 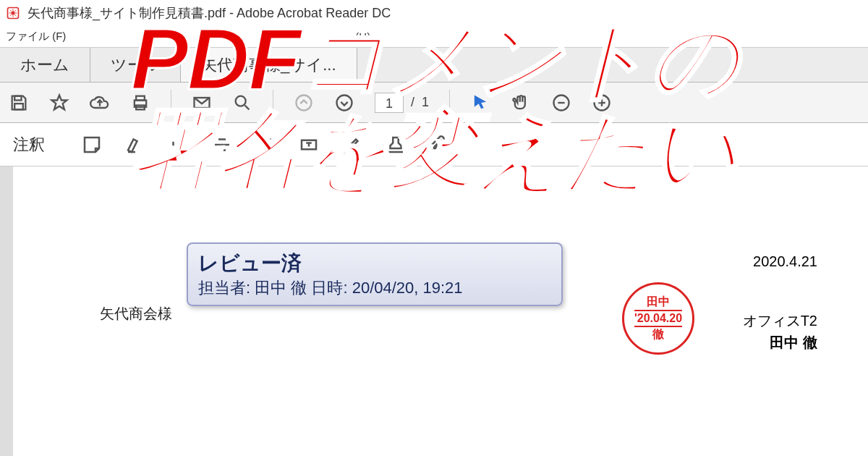 What do you see at coordinates (561, 103) in the screenshot?
I see `zoom-out-icon` at bounding box center [561, 103].